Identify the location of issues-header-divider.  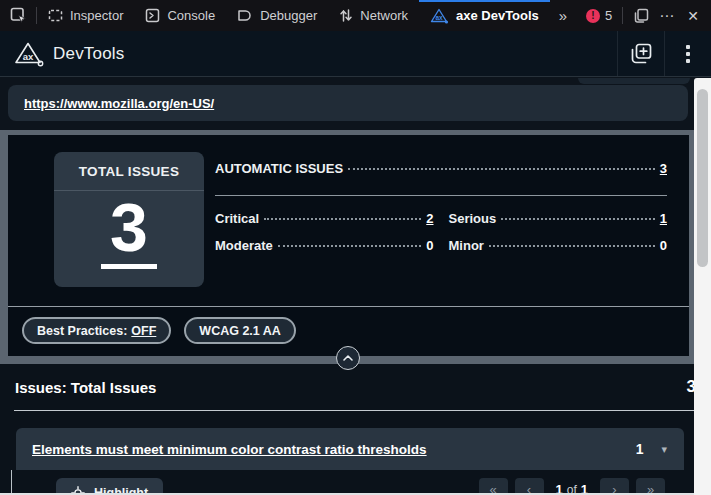
(356, 410).